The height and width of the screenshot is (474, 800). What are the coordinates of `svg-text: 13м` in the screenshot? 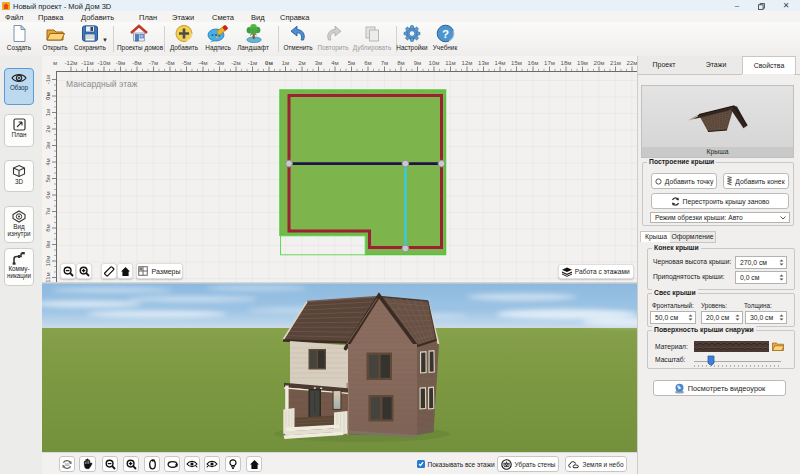 It's located at (484, 63).